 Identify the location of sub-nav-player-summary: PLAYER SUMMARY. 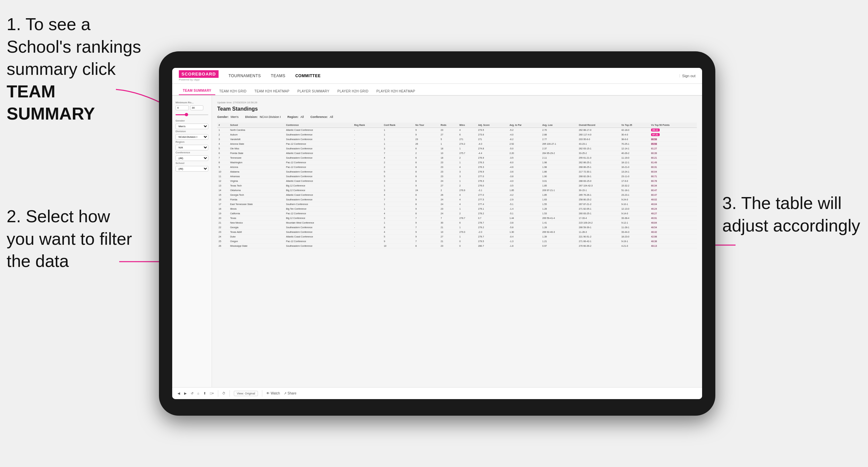
(313, 92).